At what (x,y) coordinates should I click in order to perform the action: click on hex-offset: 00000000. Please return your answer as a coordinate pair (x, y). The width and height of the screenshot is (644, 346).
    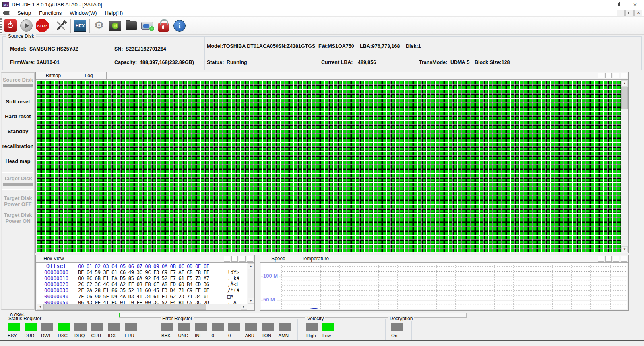
    Looking at the image, I should click on (56, 272).